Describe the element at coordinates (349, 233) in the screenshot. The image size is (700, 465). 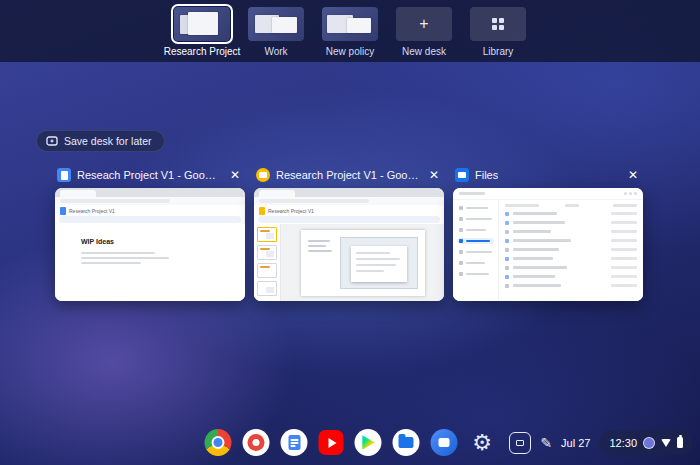
I see `window-card-google-slides: Research Project V1 - Google slides ✕ Re…` at that location.